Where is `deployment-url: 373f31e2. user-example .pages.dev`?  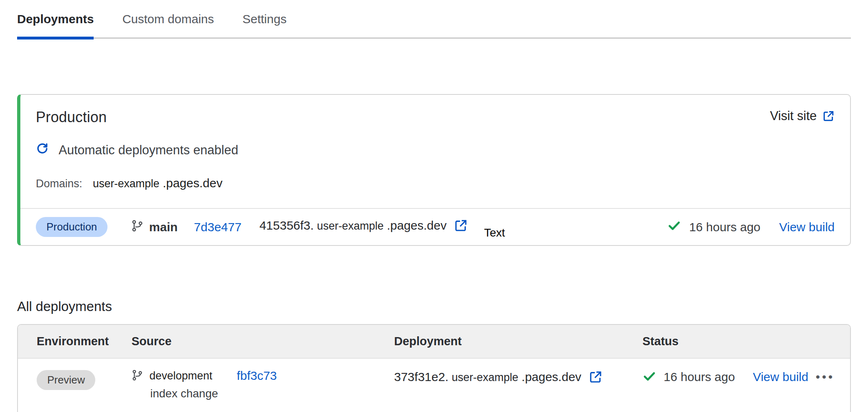 deployment-url: 373f31e2. user-example .pages.dev is located at coordinates (518, 378).